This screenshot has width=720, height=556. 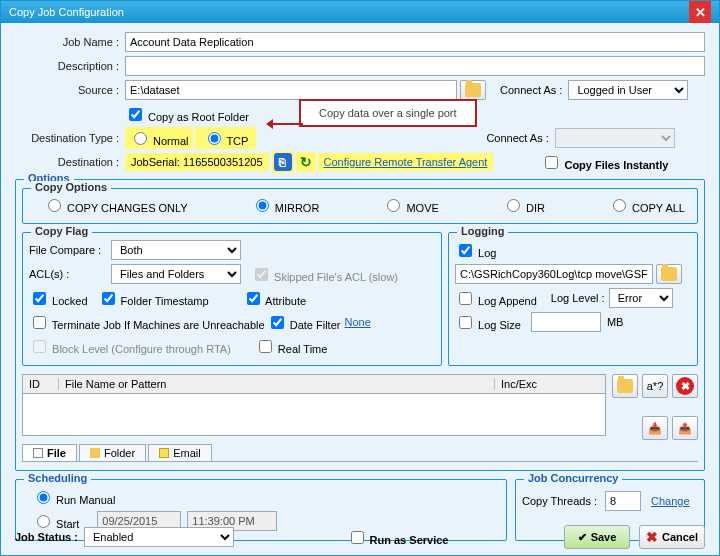 What do you see at coordinates (597, 537) in the screenshot?
I see `save-button: ✔ Save` at bounding box center [597, 537].